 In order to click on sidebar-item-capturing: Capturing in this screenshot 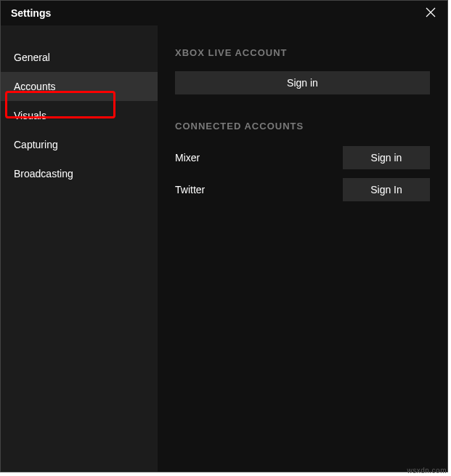, I will do `click(79, 145)`.